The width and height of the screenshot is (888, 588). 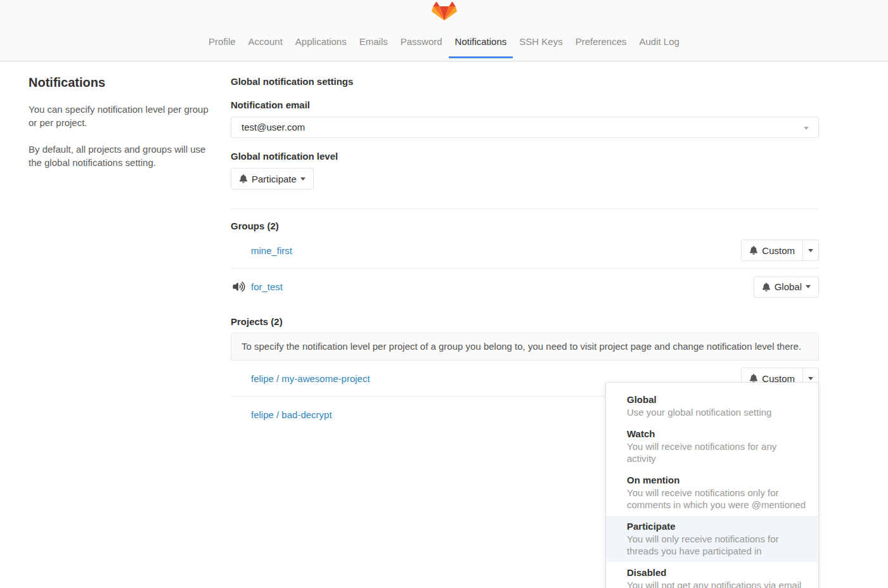 What do you see at coordinates (525, 251) in the screenshot?
I see `group-row-mine-first: mine_first Custom` at bounding box center [525, 251].